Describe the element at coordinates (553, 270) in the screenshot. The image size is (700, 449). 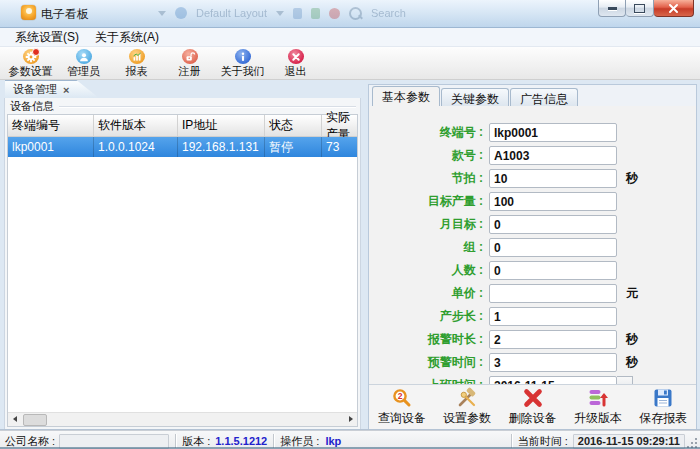
I see `people-count-field: 0` at that location.